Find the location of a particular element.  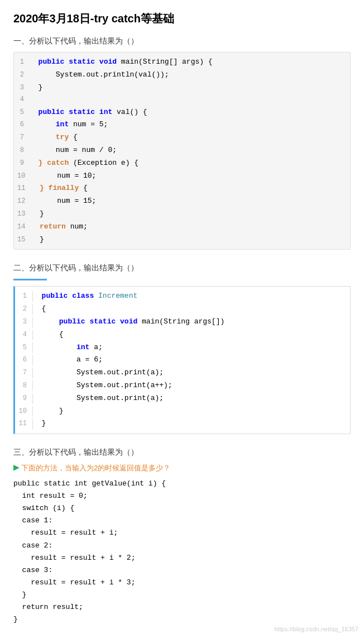

code-line: 9 System.out.print(a); is located at coordinates (183, 399).